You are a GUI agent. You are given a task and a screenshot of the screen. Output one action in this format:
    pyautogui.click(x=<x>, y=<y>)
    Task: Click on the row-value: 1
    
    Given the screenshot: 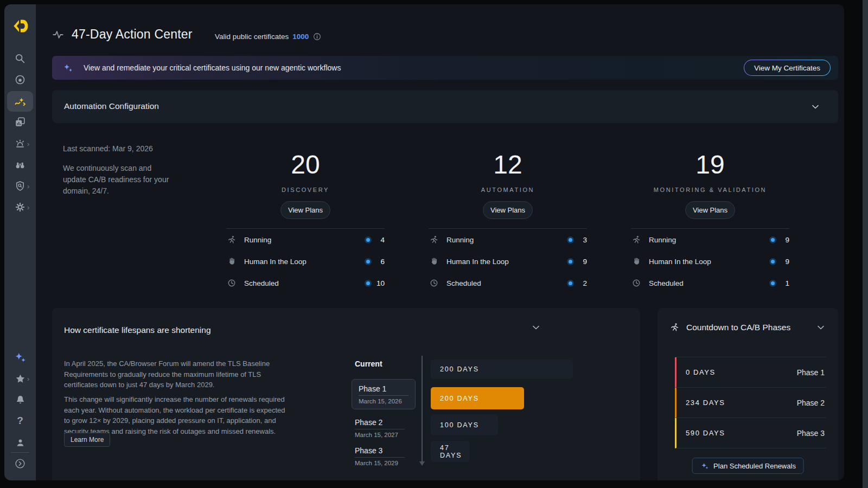 What is the action you would take?
    pyautogui.click(x=785, y=283)
    